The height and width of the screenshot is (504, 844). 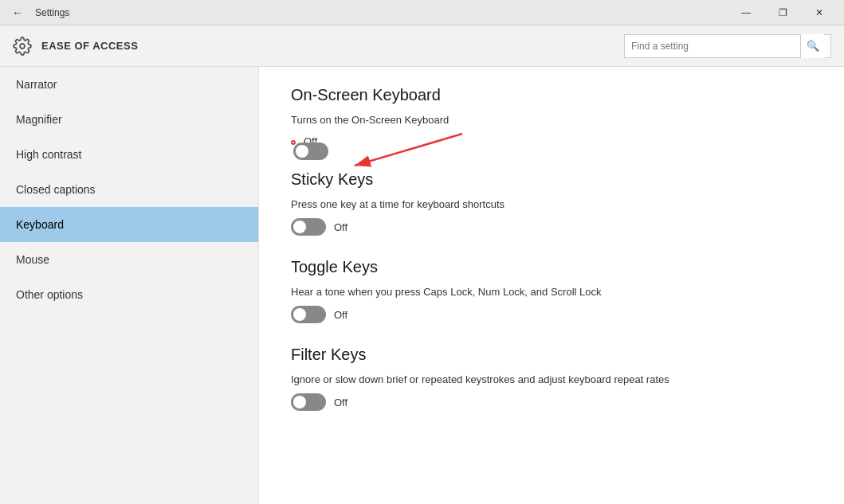 I want to click on sticky-keys-toggle-label: Off, so click(x=341, y=228).